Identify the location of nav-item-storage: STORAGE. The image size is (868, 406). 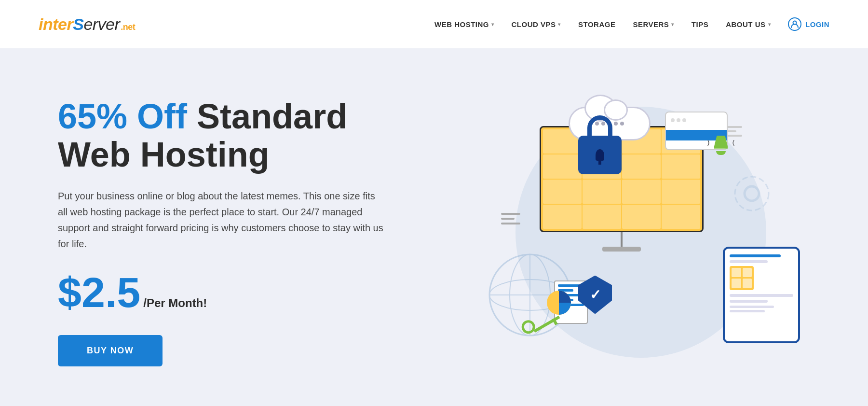
(597, 24).